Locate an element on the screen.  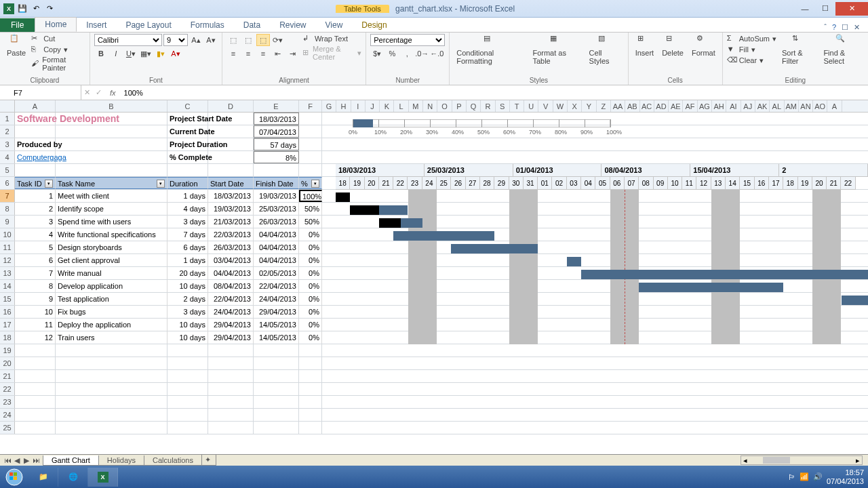
number-format-combo: Percentage is located at coordinates (408, 40).